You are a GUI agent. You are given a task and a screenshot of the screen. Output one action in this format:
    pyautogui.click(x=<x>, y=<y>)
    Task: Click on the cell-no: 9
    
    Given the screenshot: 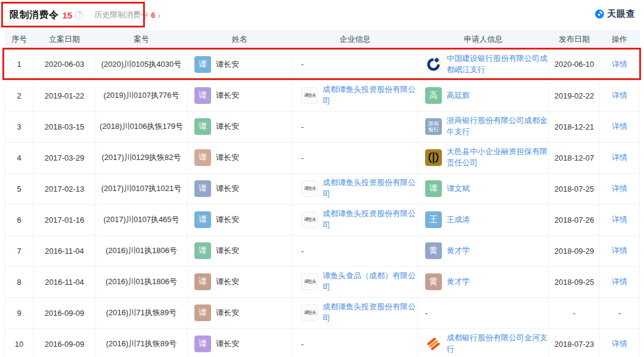 What is the action you would take?
    pyautogui.click(x=19, y=313)
    